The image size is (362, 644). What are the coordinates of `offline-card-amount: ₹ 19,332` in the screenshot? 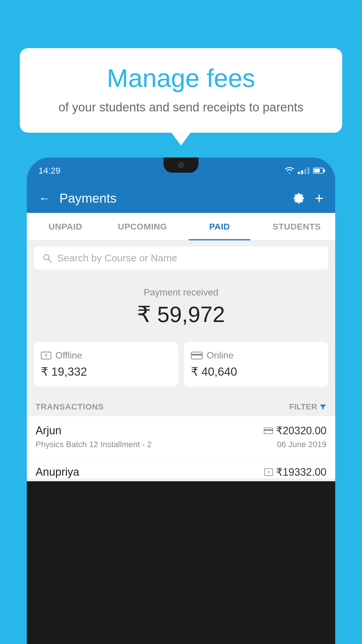 It's located at (106, 372).